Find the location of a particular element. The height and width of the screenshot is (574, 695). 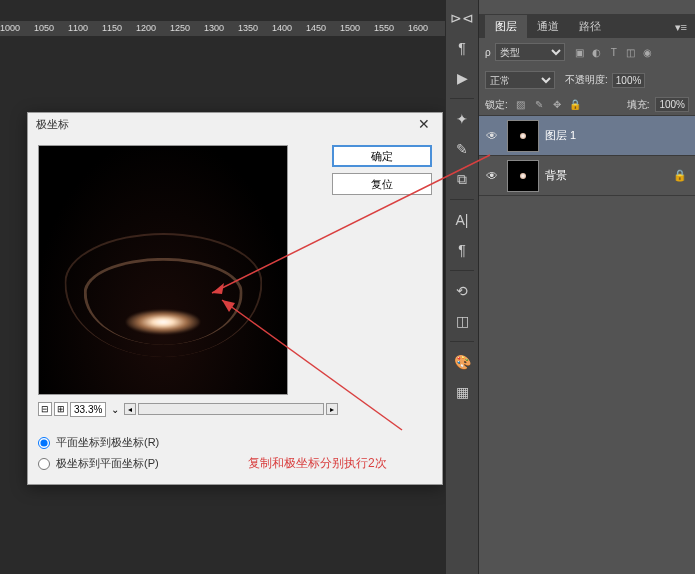

layer-kind-filter: 类型 is located at coordinates (530, 52).